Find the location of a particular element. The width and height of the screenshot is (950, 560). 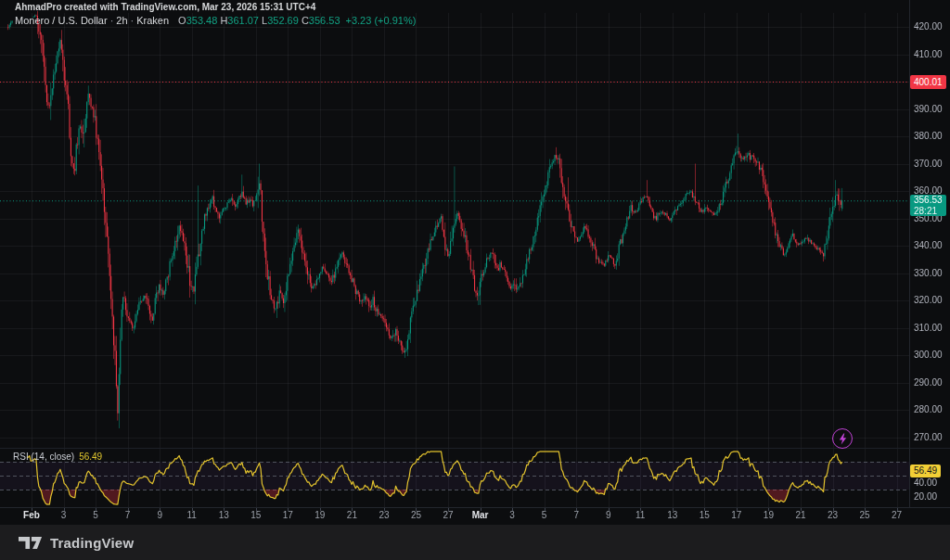

price-tick-label: 370.00 is located at coordinates (928, 164).